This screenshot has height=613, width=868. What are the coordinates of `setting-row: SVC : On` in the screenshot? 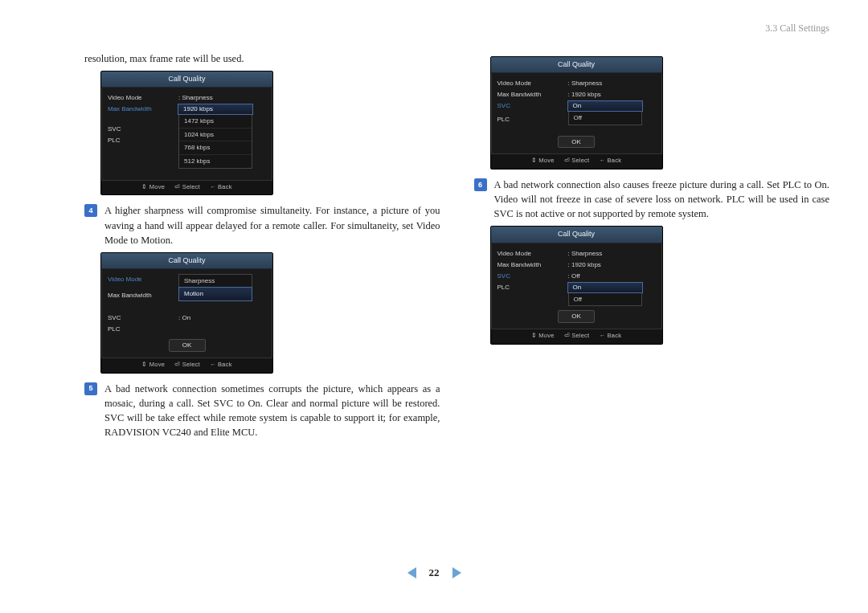 It's located at (186, 318).